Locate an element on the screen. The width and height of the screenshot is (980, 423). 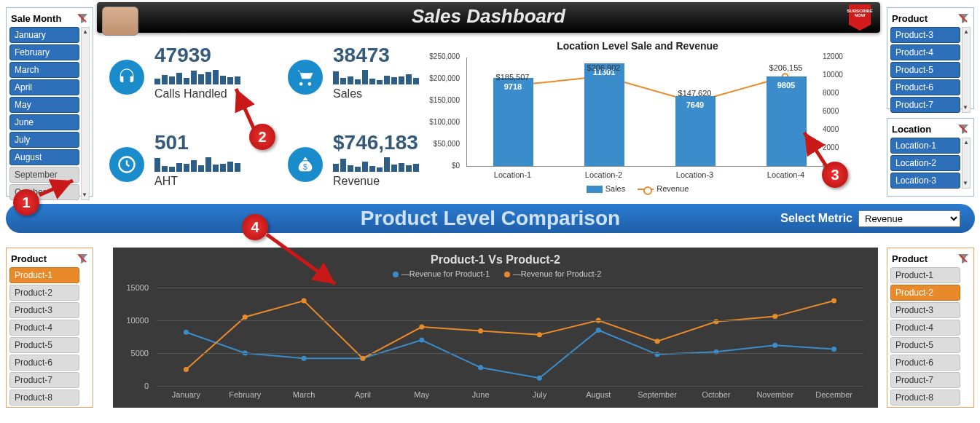
slicer-item: Location-3 is located at coordinates (925, 181).